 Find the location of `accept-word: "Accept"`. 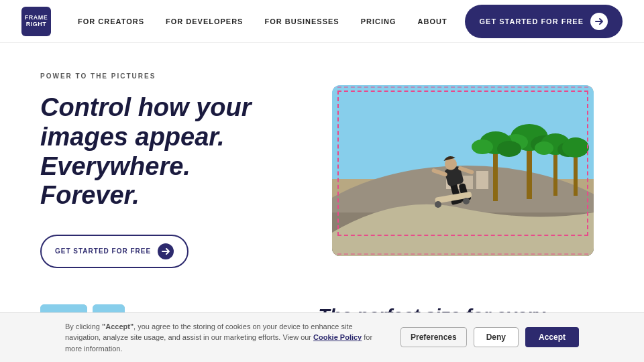

accept-word: "Accept" is located at coordinates (118, 326).